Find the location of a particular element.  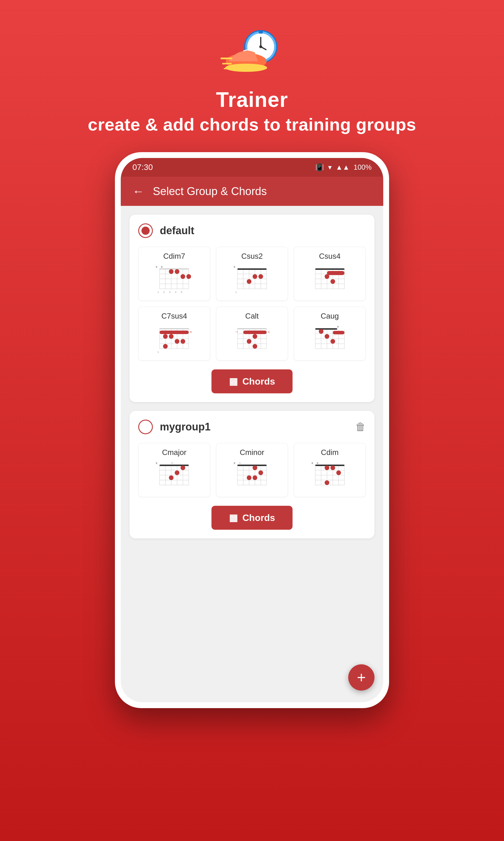

svg-text: 5 is located at coordinates (181, 292).